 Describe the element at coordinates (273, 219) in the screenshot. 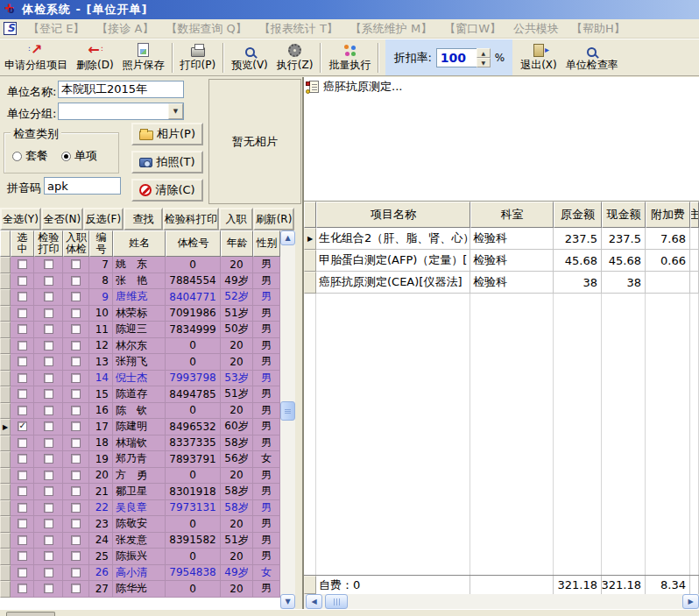

I see `action-refresh-button: 刷新(R)` at that location.